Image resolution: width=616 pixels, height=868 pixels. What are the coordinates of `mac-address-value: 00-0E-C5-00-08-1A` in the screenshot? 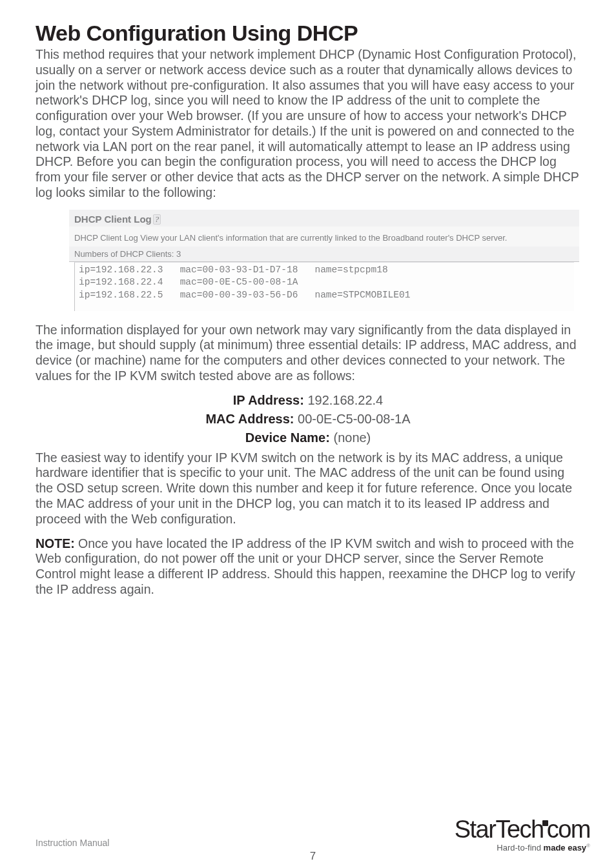 It's located at (354, 419).